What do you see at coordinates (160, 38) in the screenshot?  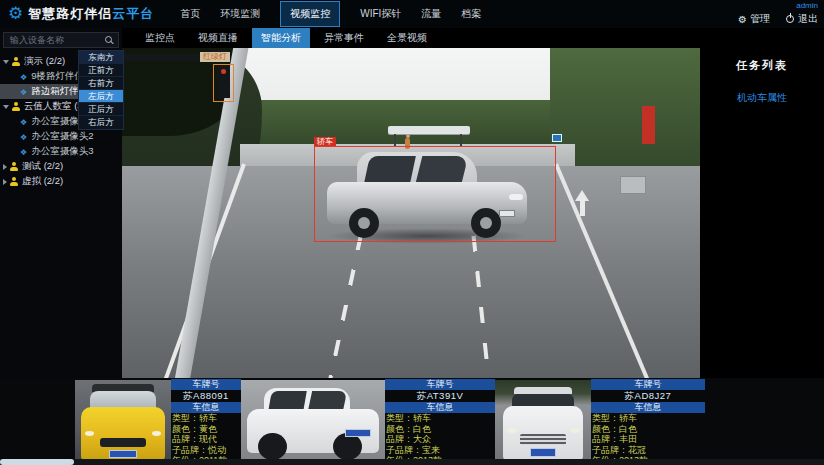 I see `tab-monitor-points: 监控点` at bounding box center [160, 38].